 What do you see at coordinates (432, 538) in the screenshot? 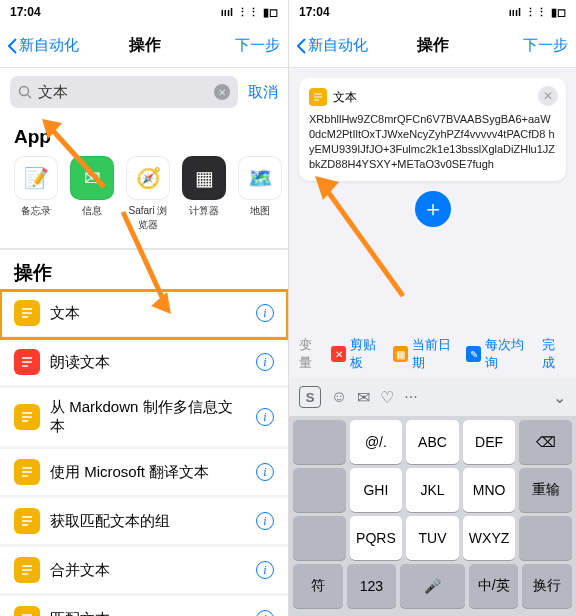
I see `key: TUV` at bounding box center [432, 538].